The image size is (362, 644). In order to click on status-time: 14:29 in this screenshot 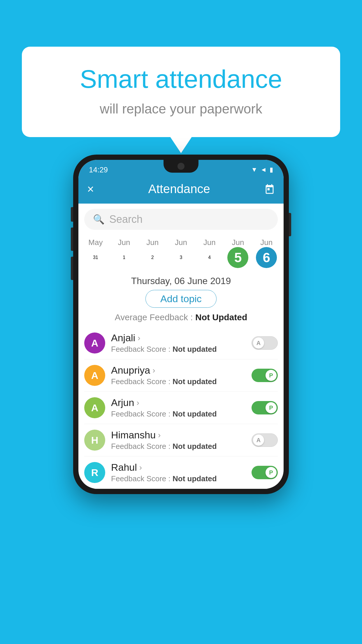, I will do `click(99, 170)`.